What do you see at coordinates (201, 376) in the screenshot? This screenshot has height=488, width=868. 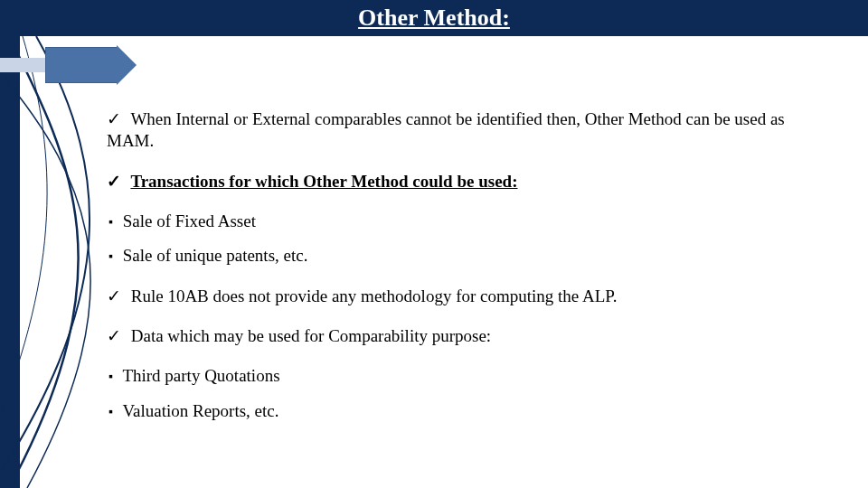 I see `bullet-text: Third party Quotations` at bounding box center [201, 376].